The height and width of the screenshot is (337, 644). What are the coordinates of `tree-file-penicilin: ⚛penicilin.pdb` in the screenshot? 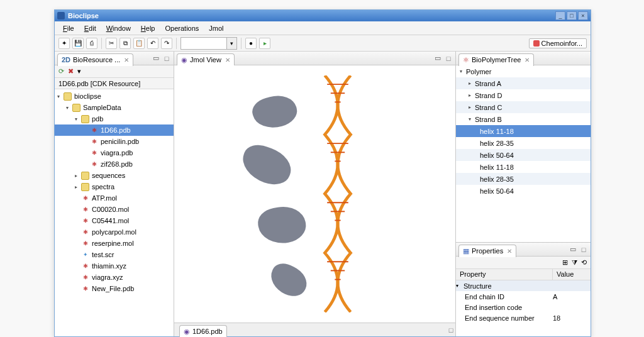 It's located at (114, 141).